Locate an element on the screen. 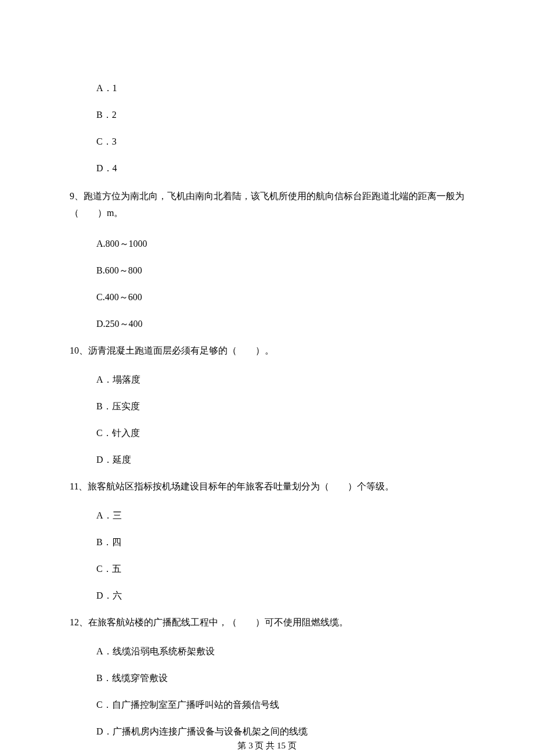 The width and height of the screenshot is (534, 756). q9-option-b: B.600～800 is located at coordinates (280, 271).